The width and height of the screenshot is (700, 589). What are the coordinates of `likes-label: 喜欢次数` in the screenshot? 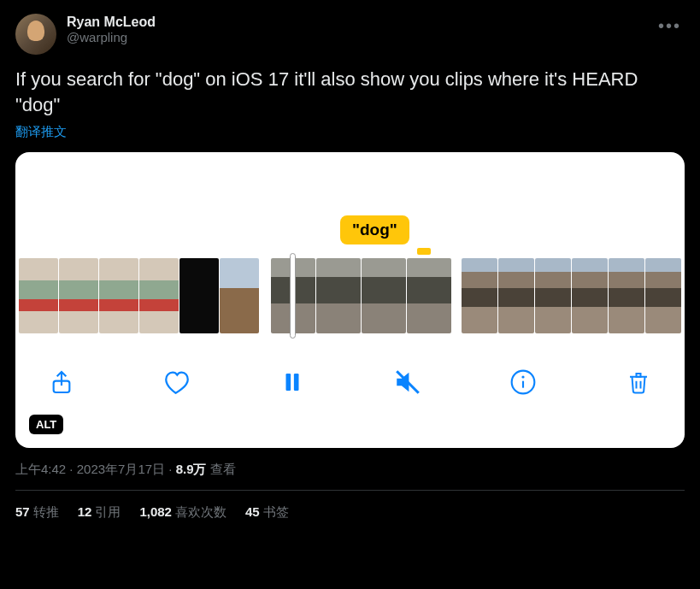 It's located at (201, 511).